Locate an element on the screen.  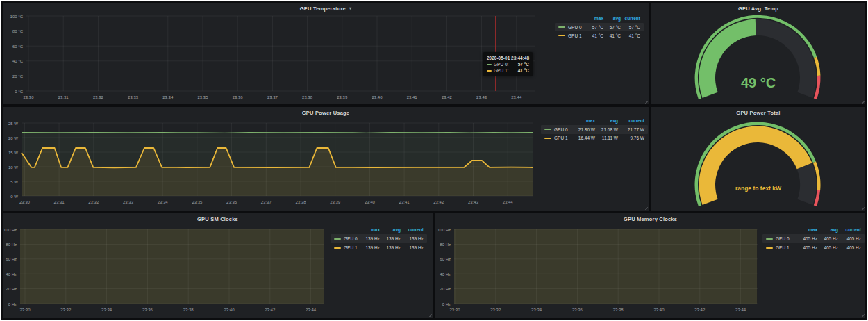
series-dash-gpu1 is located at coordinates (337, 248).